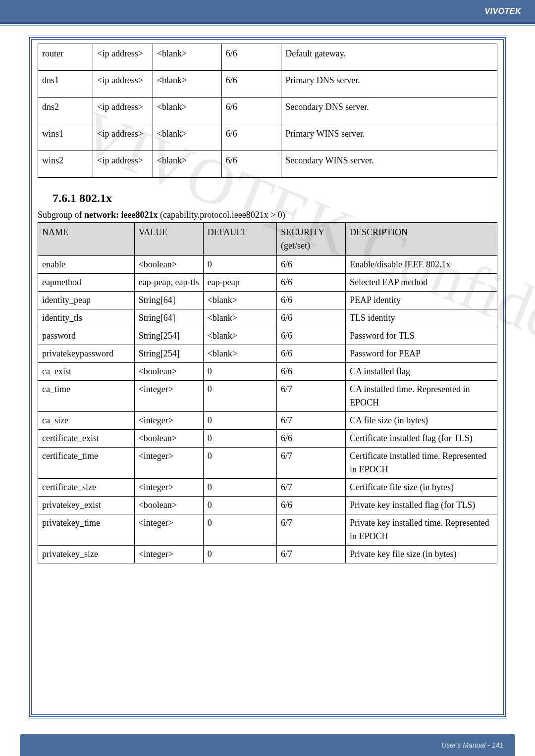 This screenshot has height=756, width=535. I want to click on table-row: certificate_time<integer>06/7Certificate…, so click(268, 463).